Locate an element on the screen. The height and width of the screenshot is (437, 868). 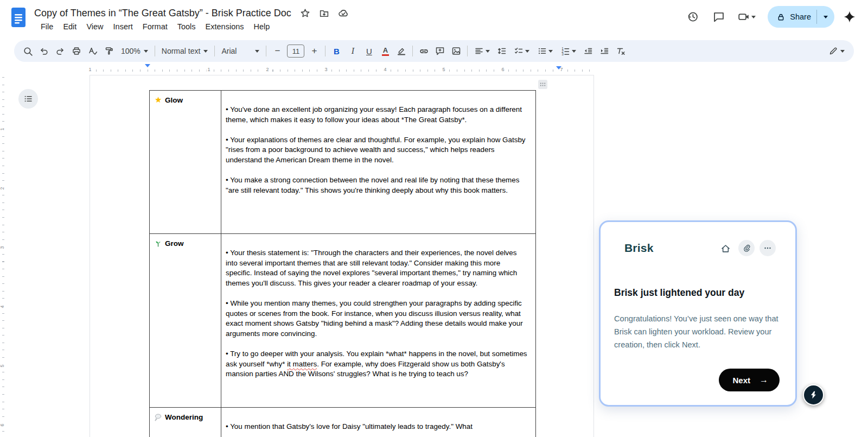
spelling-check-icon is located at coordinates (93, 51).